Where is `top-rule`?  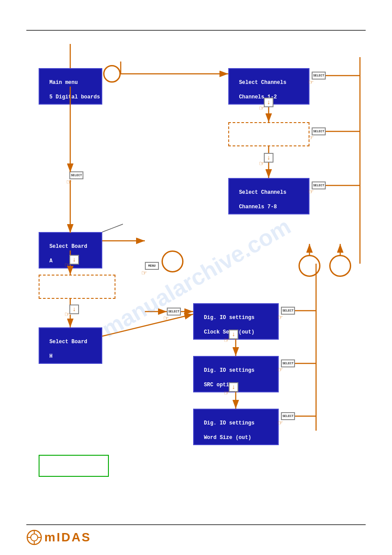 top-rule is located at coordinates (196, 30).